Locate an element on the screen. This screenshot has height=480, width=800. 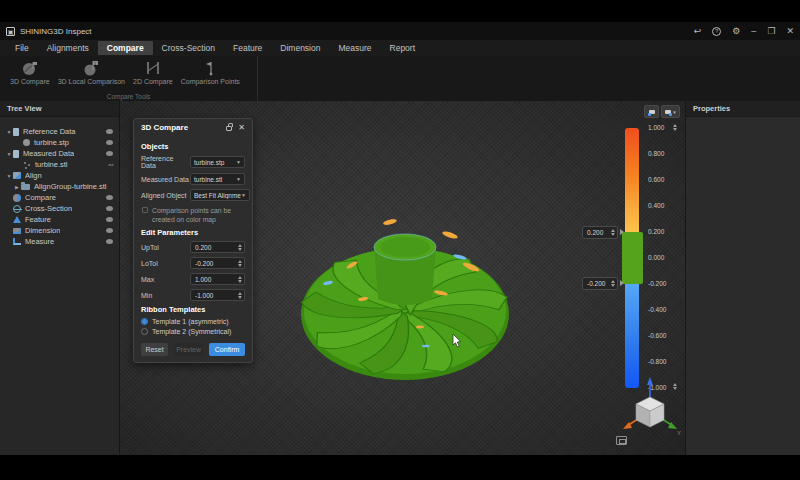
collapsed-arrow-icon: ▶ is located at coordinates (17, 187).